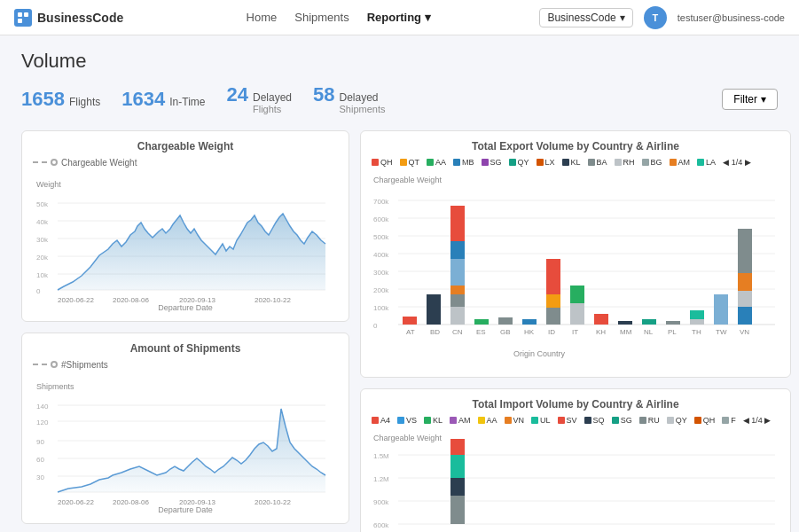  What do you see at coordinates (624, 162) in the screenshot?
I see `legend-rh: RH` at bounding box center [624, 162].